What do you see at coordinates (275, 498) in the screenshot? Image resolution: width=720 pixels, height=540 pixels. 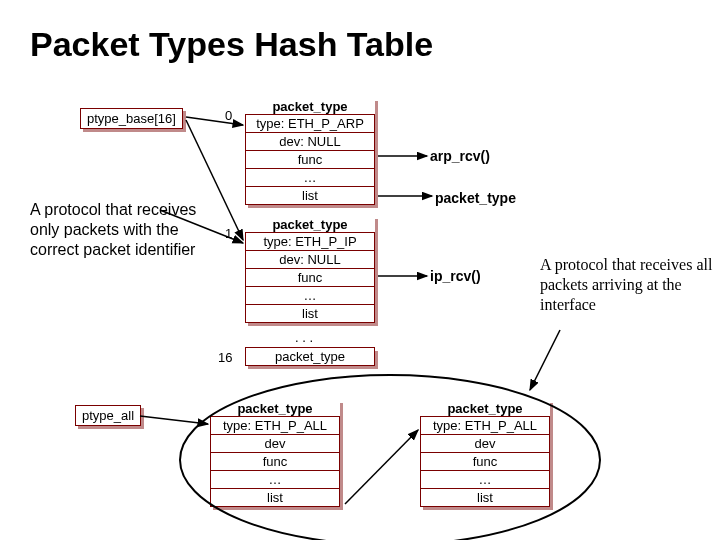 I see `struct-all-left-list: list` at bounding box center [275, 498].